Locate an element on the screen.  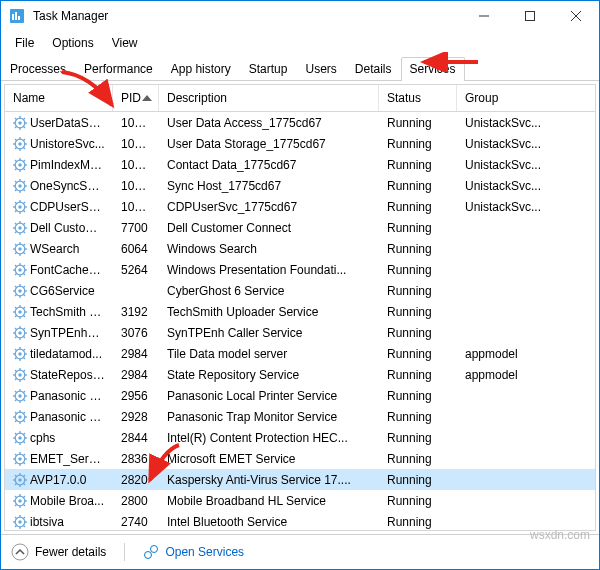
table-row: CDPUserSvc...10532CDPUserSvc_1775cd67Run… is located at coordinates (300, 206).